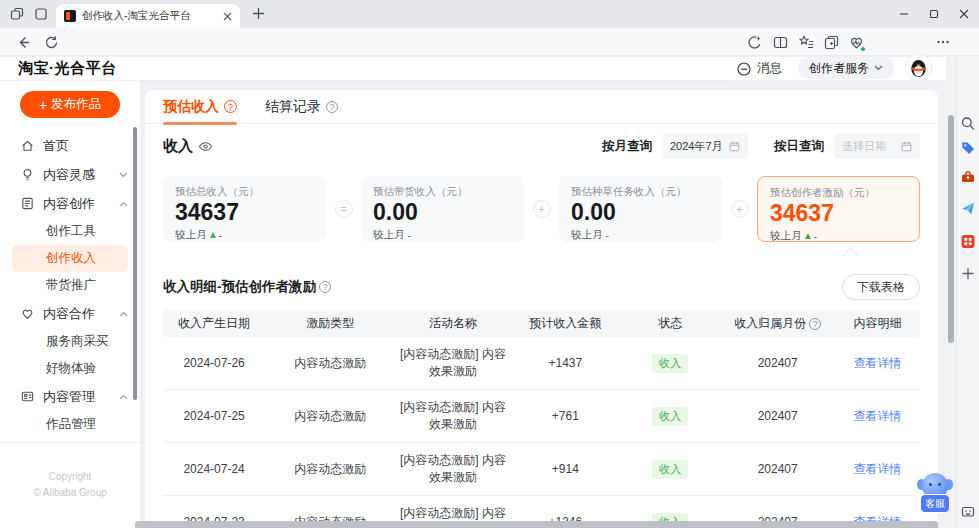  Describe the element at coordinates (330, 324) in the screenshot. I see `col-type: 激励类型` at that location.